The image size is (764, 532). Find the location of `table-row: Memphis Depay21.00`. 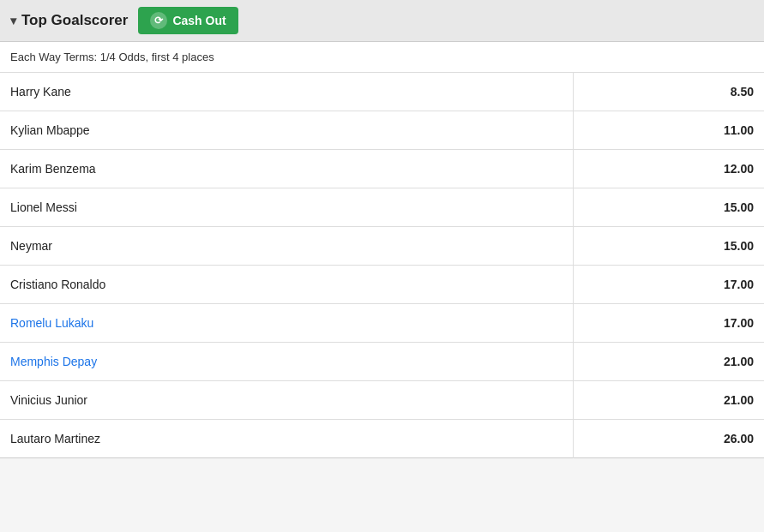

table-row: Memphis Depay21.00 is located at coordinates (382, 362).